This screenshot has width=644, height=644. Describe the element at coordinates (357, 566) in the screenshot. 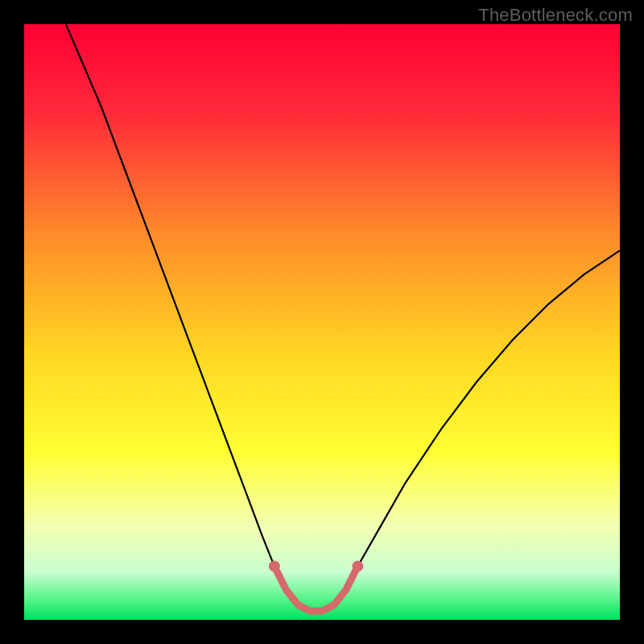

I see `marker-right` at that location.